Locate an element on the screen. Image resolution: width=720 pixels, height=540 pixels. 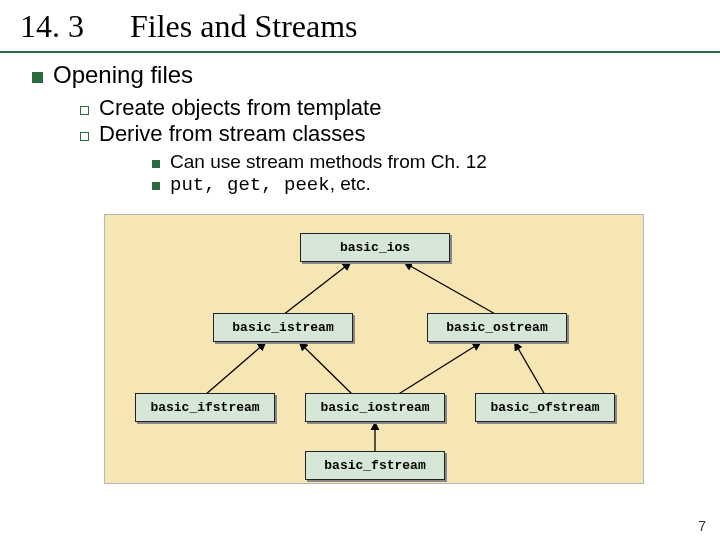
node-basic-ifstream: basic_ifstream is located at coordinates (205, 408).